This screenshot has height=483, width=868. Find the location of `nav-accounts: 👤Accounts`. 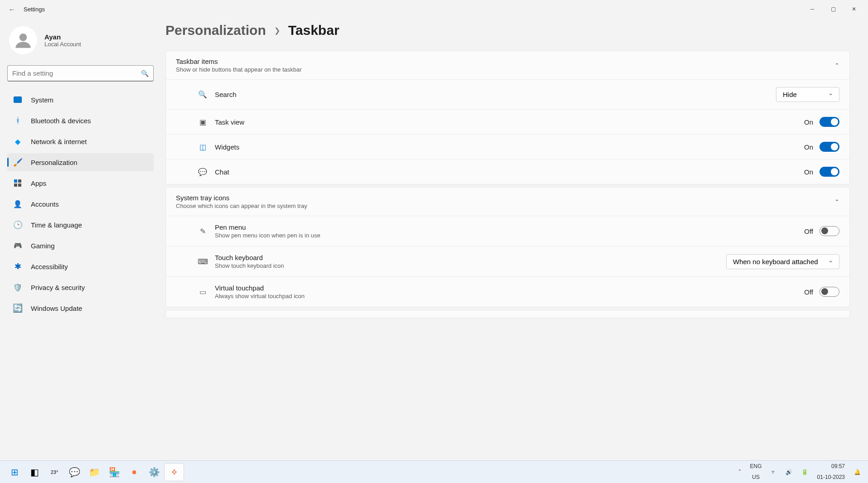

nav-accounts: 👤Accounts is located at coordinates (81, 204).